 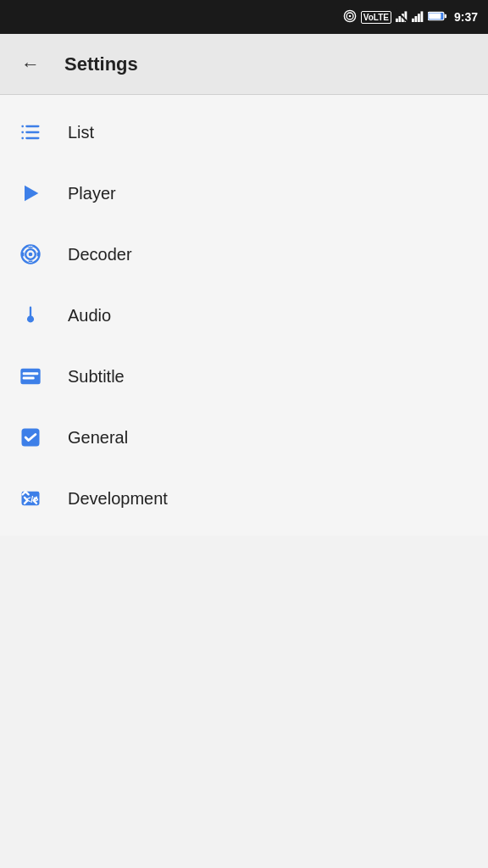 What do you see at coordinates (244, 17) in the screenshot?
I see `status-bar: VoLTE` at bounding box center [244, 17].